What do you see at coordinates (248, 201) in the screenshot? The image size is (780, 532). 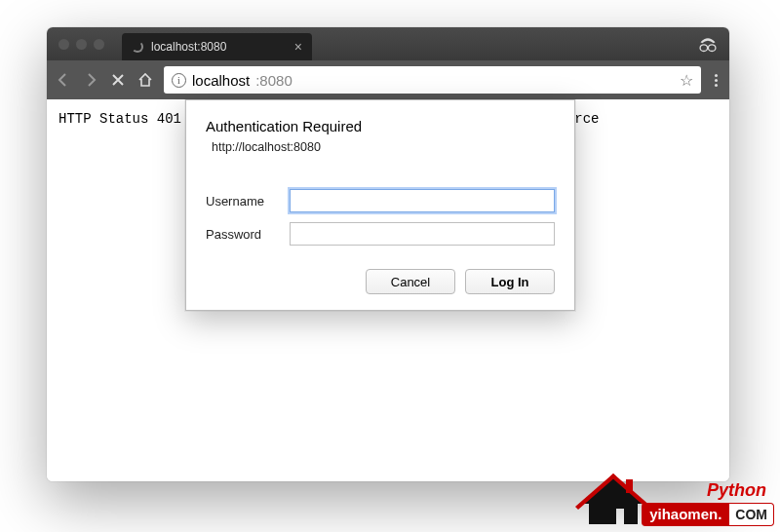 I see `username-label: Username` at bounding box center [248, 201].